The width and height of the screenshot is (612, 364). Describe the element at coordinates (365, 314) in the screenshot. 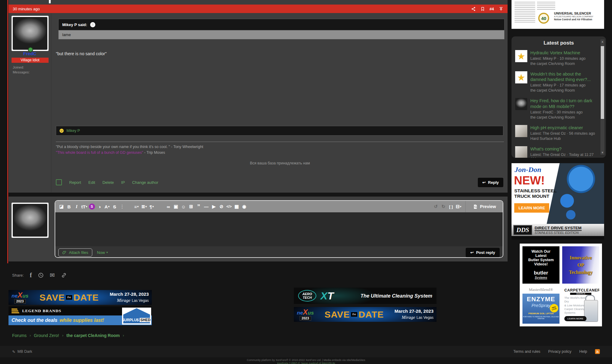

I see `ad-nexus-save-the-date-2: neXus 2023 SAVE the DATE March 27-28, 20…` at that location.